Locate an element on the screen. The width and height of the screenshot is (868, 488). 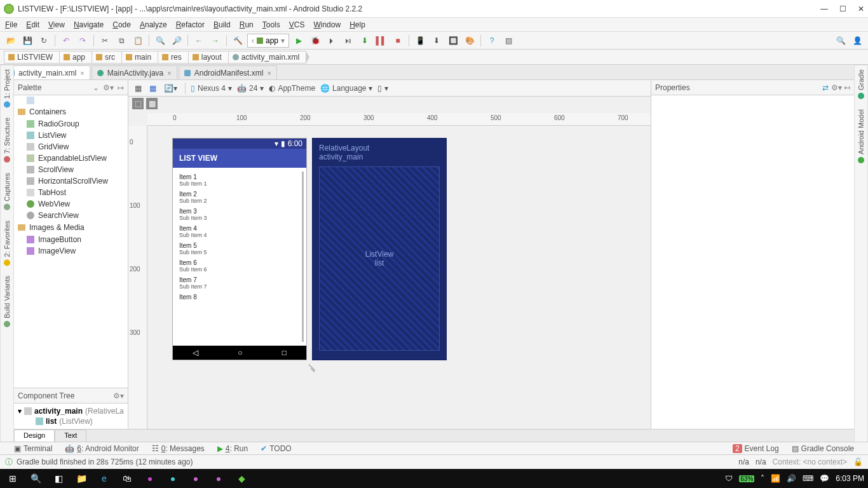
make-icon: 🔨 is located at coordinates (238, 41).